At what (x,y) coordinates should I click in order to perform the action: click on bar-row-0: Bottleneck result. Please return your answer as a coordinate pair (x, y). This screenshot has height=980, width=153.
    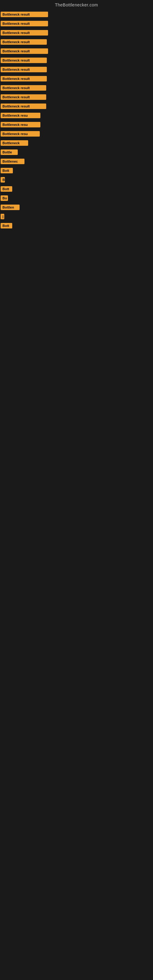
    Looking at the image, I should click on (77, 14).